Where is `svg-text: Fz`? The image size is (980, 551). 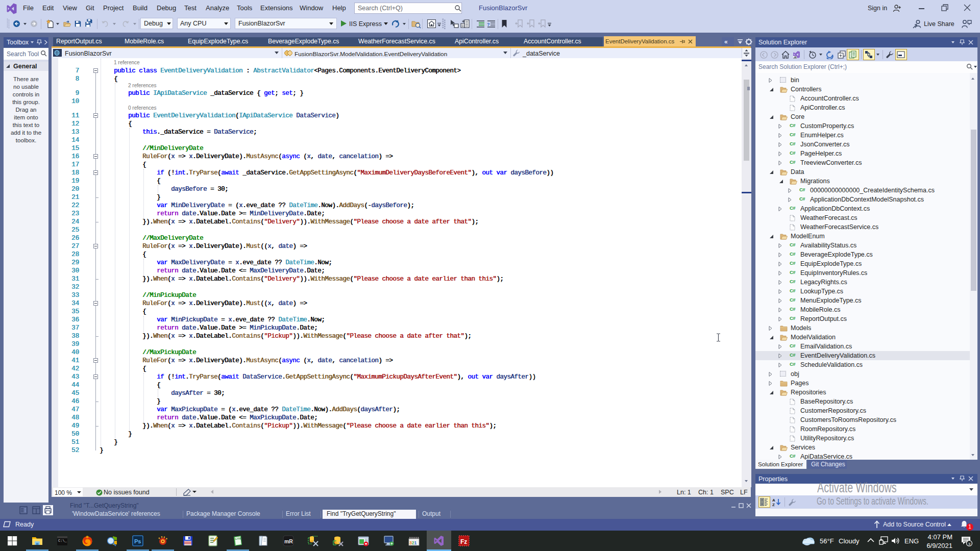 svg-text: Fz is located at coordinates (463, 542).